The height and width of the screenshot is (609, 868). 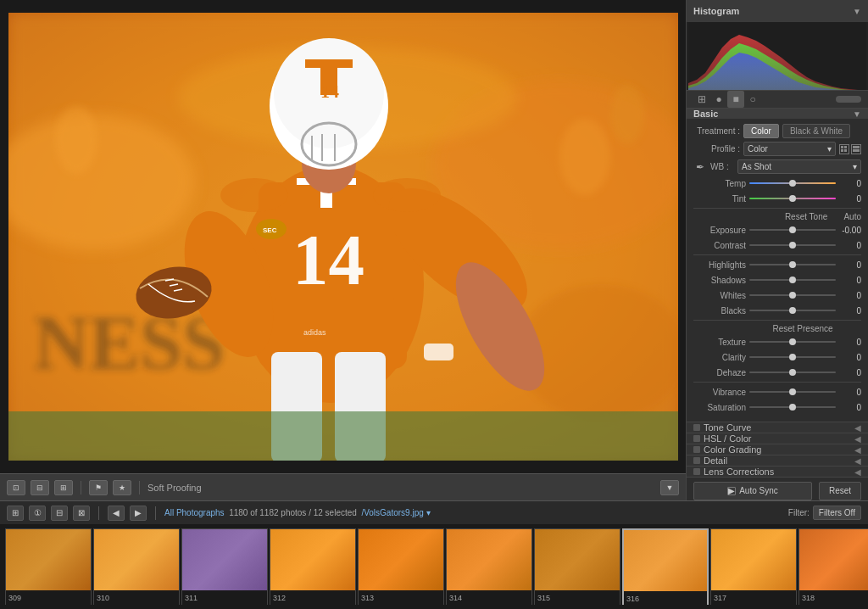 What do you see at coordinates (807, 217) in the screenshot?
I see `reset-tone-label: Reset Tone` at bounding box center [807, 217].